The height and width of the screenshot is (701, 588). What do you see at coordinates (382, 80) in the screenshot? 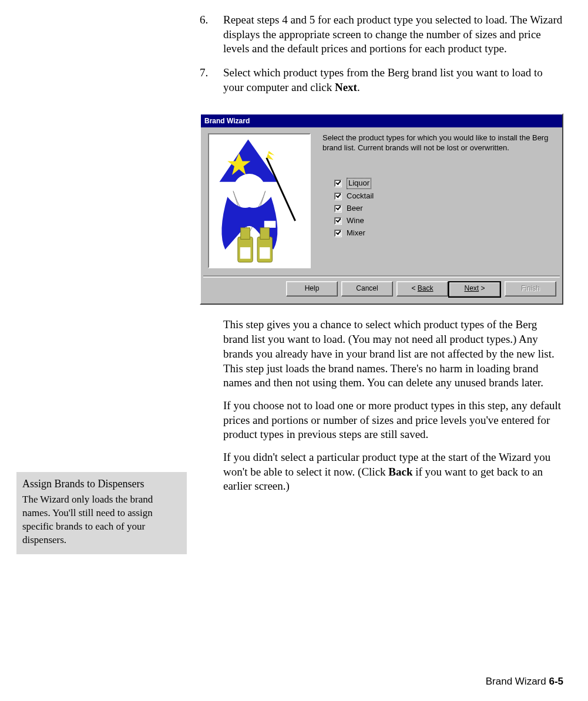
I see `step-7: 7. Select which product types from the B…` at bounding box center [382, 80].